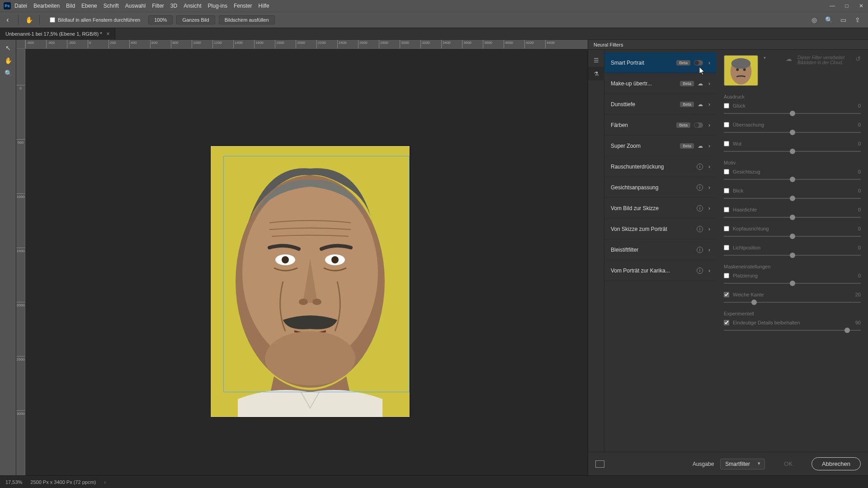 Image resolution: width=868 pixels, height=488 pixels. I want to click on maximize-button: □, so click(847, 6).